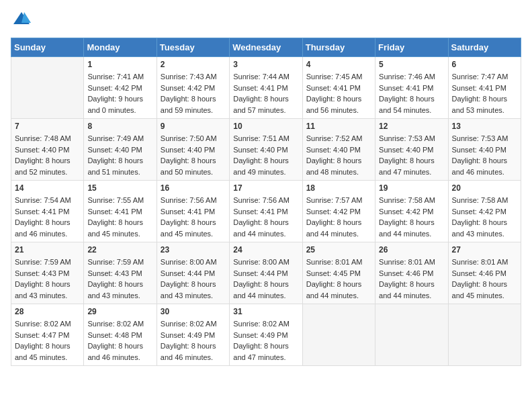 The height and width of the screenshot is (411, 532). Describe the element at coordinates (411, 77) in the screenshot. I see `cell-line: Sunrise: 7:46 AM` at that location.